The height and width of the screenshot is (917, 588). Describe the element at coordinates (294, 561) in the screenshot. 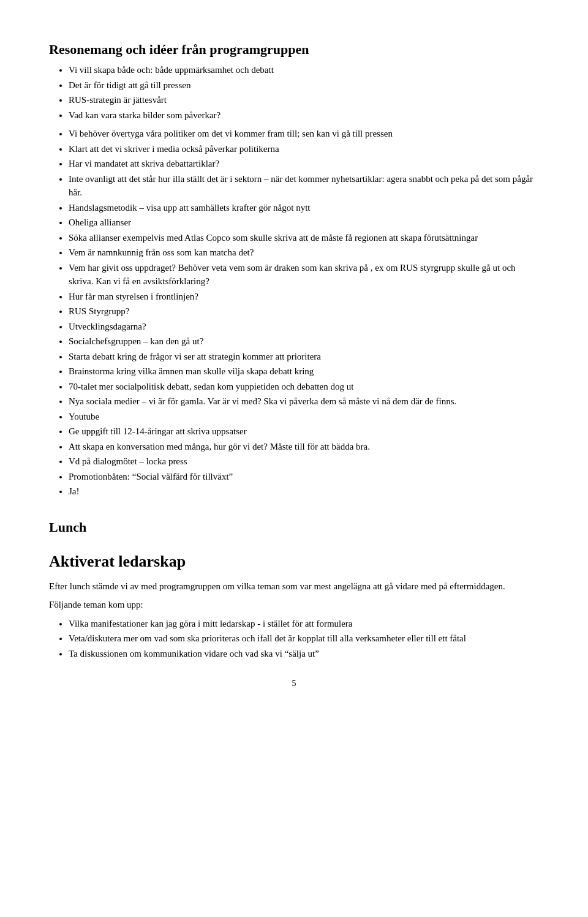

I see `aktiverat-heading: Aktiverat ledarskap` at that location.